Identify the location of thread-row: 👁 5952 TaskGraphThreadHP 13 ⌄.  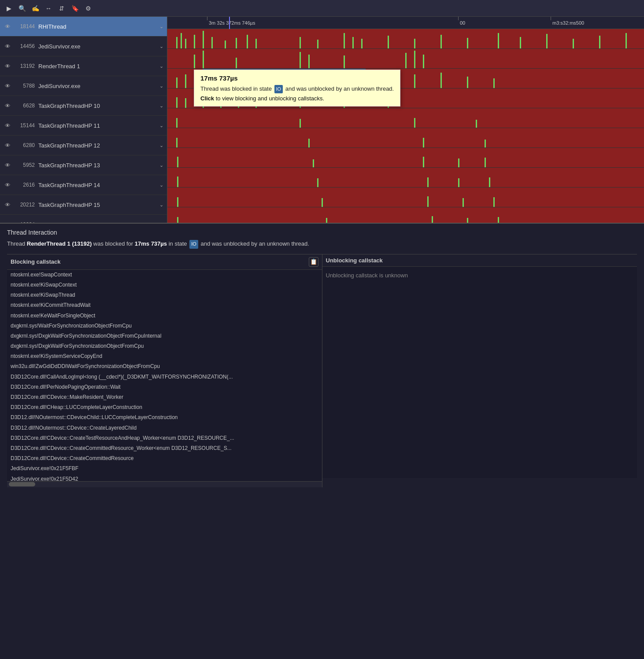
(84, 166).